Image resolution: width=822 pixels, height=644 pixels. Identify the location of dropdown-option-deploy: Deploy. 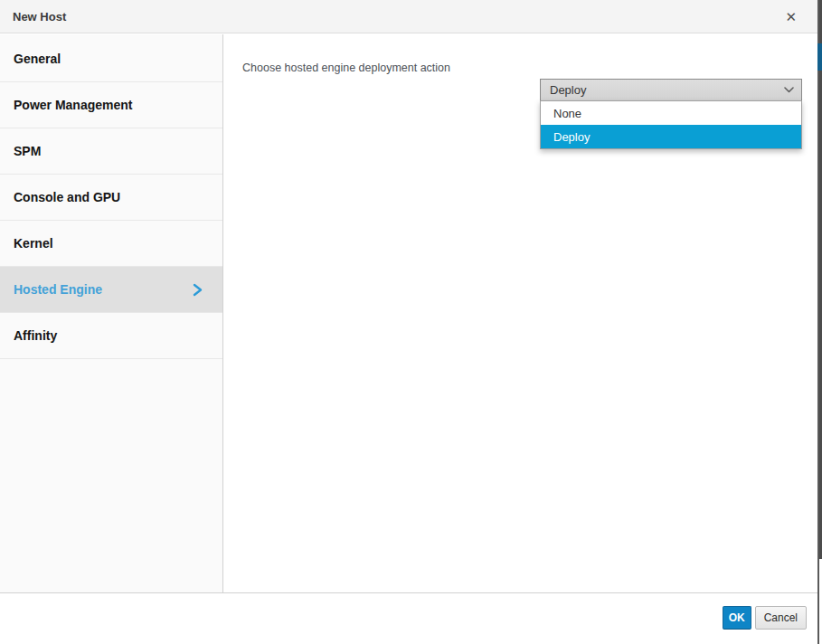
(671, 137).